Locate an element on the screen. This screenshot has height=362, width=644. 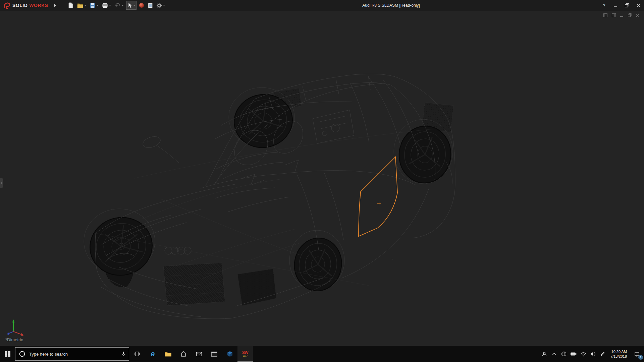
volume-icon is located at coordinates (593, 354).